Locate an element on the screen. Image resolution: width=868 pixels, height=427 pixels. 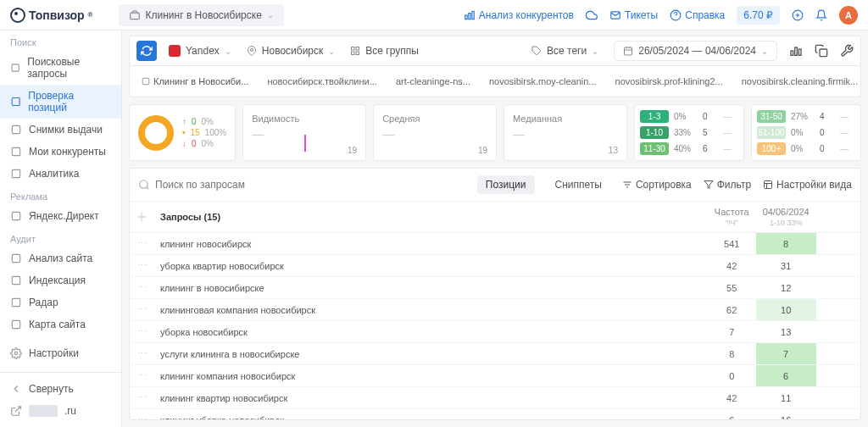
table-row: ⋯клининг уборка новосибирск616 is located at coordinates (495, 415).